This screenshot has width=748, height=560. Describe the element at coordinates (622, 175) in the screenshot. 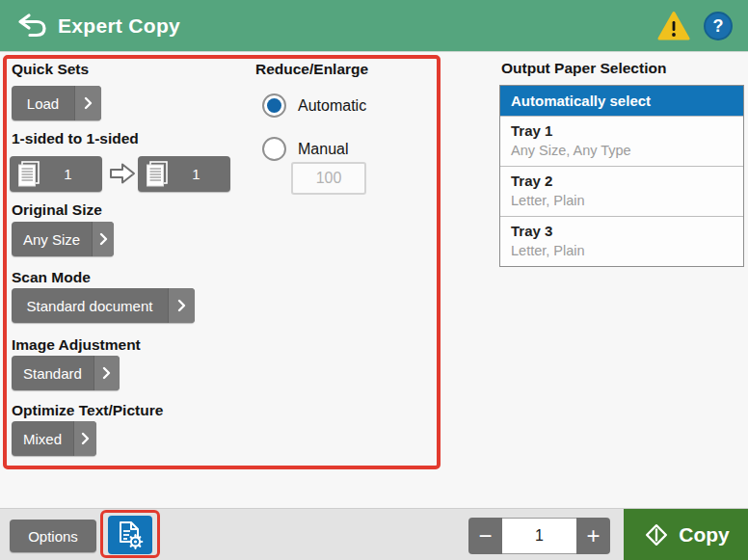

I see `output-paper-list: Automatically select Tray 1 Any Size, An…` at that location.